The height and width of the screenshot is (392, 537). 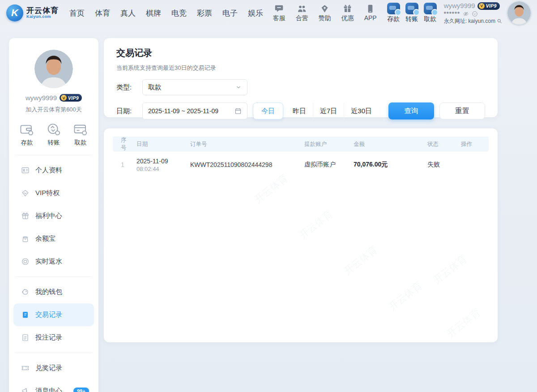 What do you see at coordinates (348, 13) in the screenshot?
I see `promotions-button: 优惠` at bounding box center [348, 13].